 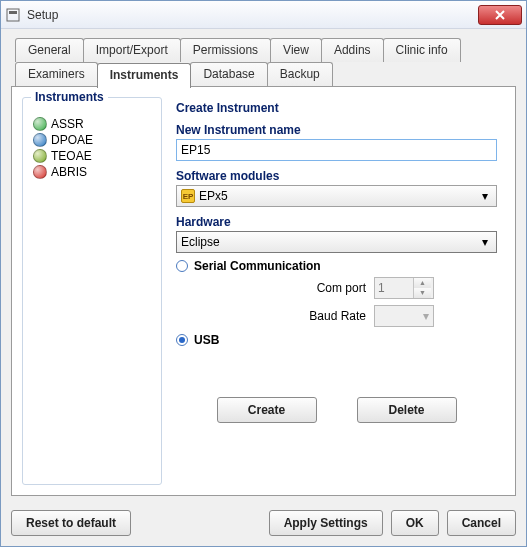 What do you see at coordinates (422, 50) in the screenshot?
I see `tab-clinic-info: Clinic info` at bounding box center [422, 50].